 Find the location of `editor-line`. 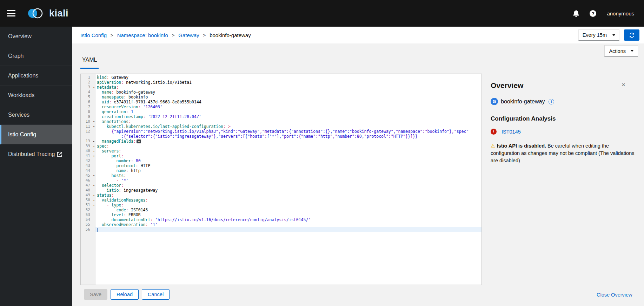

editor-line is located at coordinates (288, 230).